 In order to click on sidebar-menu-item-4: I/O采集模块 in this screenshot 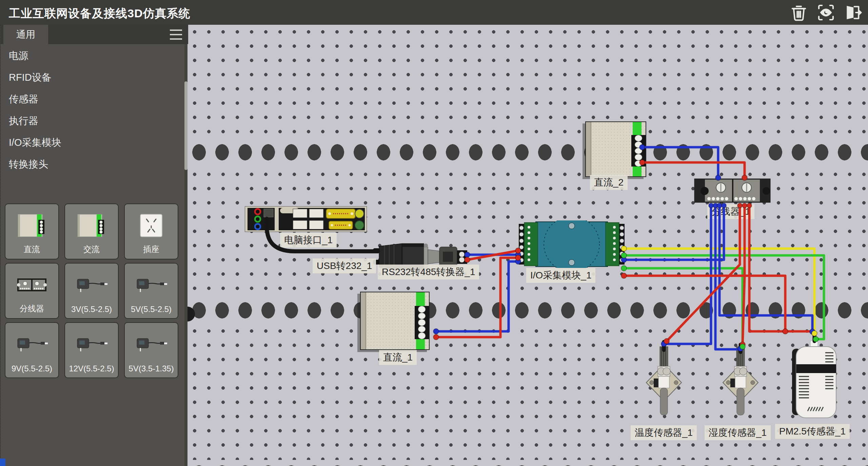, I will do `click(92, 143)`.